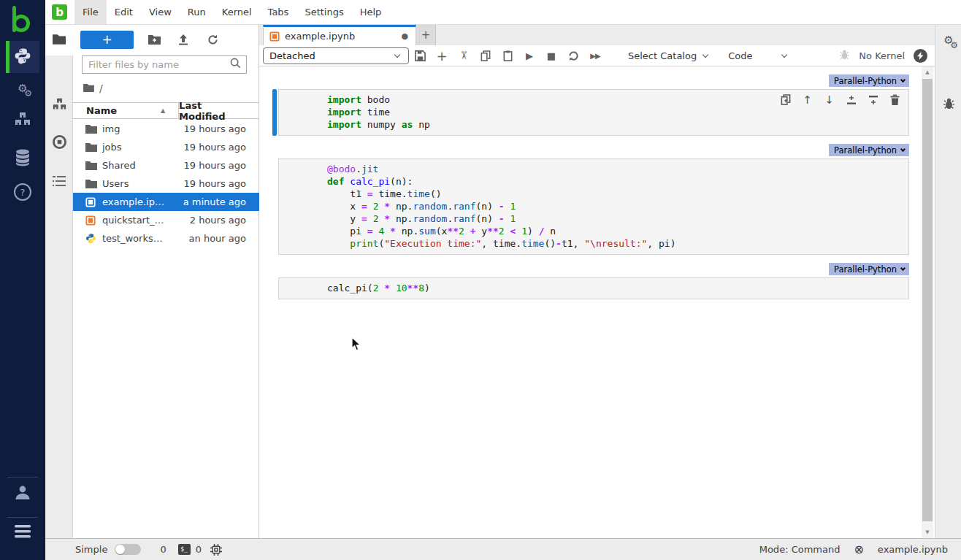 This screenshot has height=560, width=961. Describe the element at coordinates (786, 99) in the screenshot. I see `duplicate-cell-icon` at that location.